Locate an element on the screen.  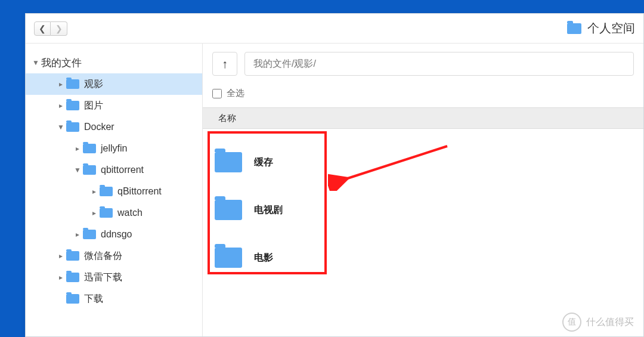
path-input is located at coordinates (439, 64).